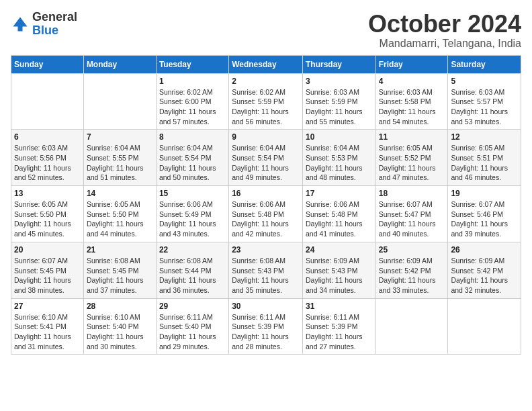 The height and width of the screenshot is (411, 532). Describe the element at coordinates (485, 101) in the screenshot. I see `cell-0-6: 5 Sunrise: 6:03 AMSunset: 5:57 PMDayligh…` at that location.